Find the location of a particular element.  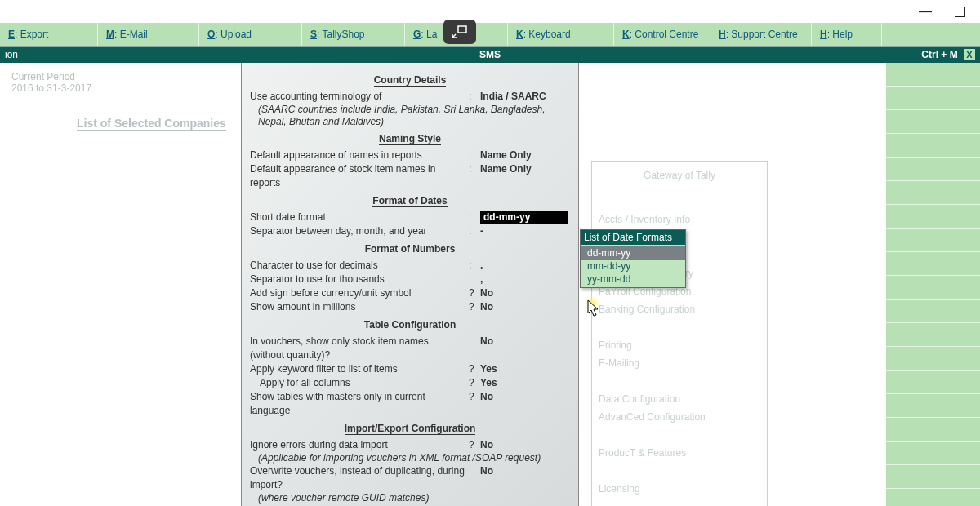

gateway-menu-item: Accts / Inventory Info is located at coordinates (679, 220).